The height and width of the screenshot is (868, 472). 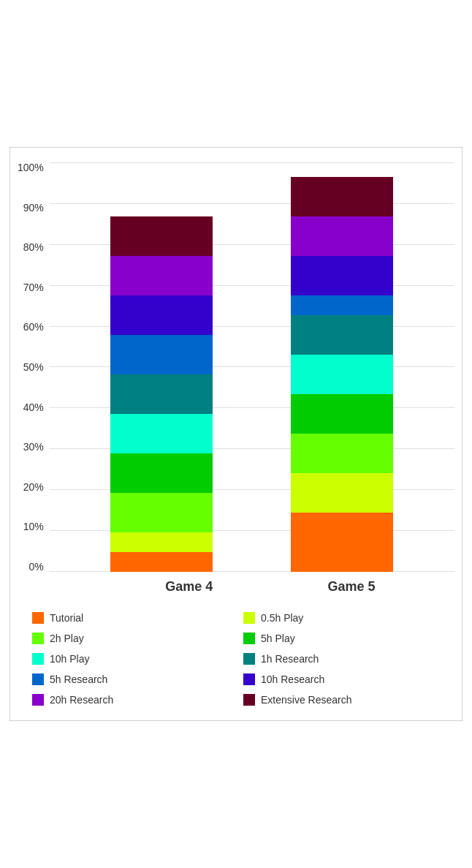 What do you see at coordinates (189, 586) in the screenshot?
I see `x-axis-label: Game 4` at bounding box center [189, 586].